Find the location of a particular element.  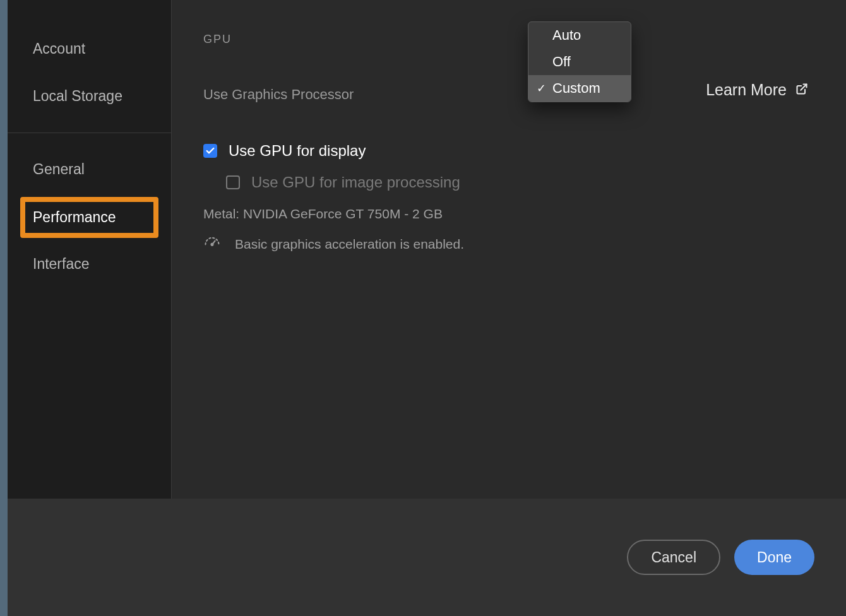

use-gpu-display-label: Use GPU for display is located at coordinates (297, 151).